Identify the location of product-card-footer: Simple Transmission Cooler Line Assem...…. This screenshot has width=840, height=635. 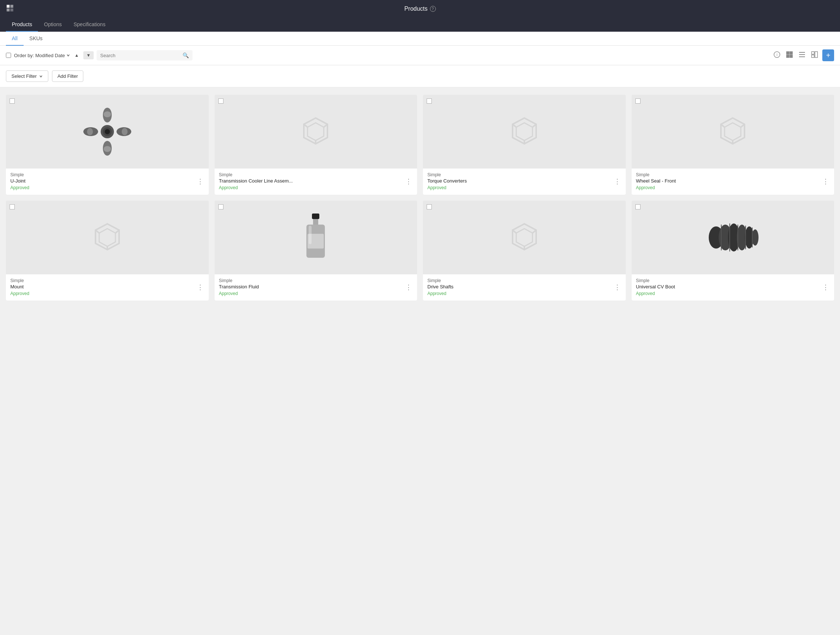
(316, 182).